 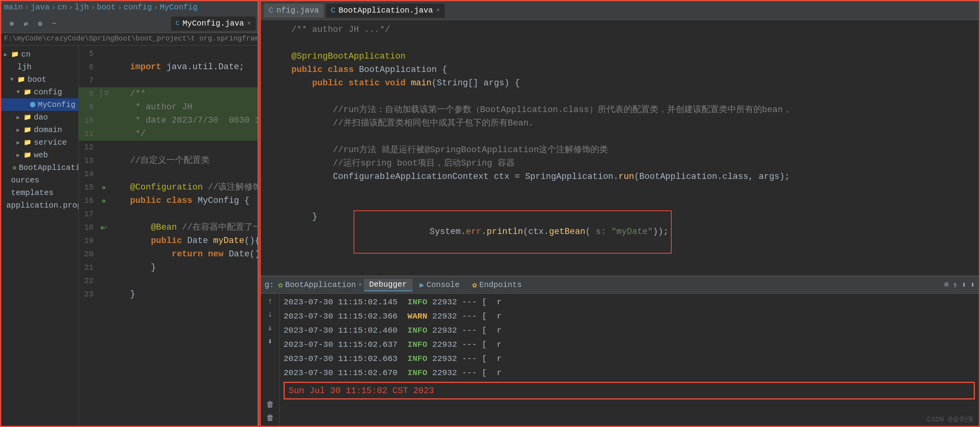 I want to click on right-line-11: //运行spring boot项目，启动Spring 容器, so click(x=620, y=164).